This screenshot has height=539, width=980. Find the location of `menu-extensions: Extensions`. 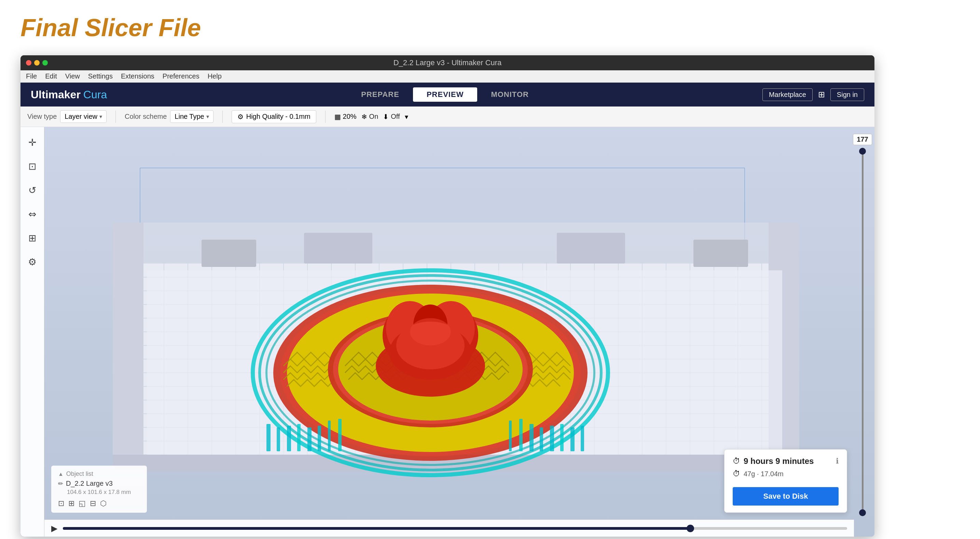

menu-extensions: Extensions is located at coordinates (138, 76).